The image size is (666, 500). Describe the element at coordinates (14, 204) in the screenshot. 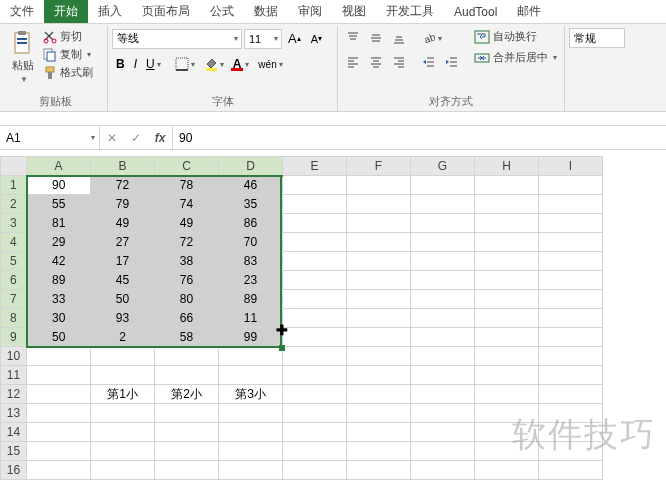

I see `row-header: 2` at that location.